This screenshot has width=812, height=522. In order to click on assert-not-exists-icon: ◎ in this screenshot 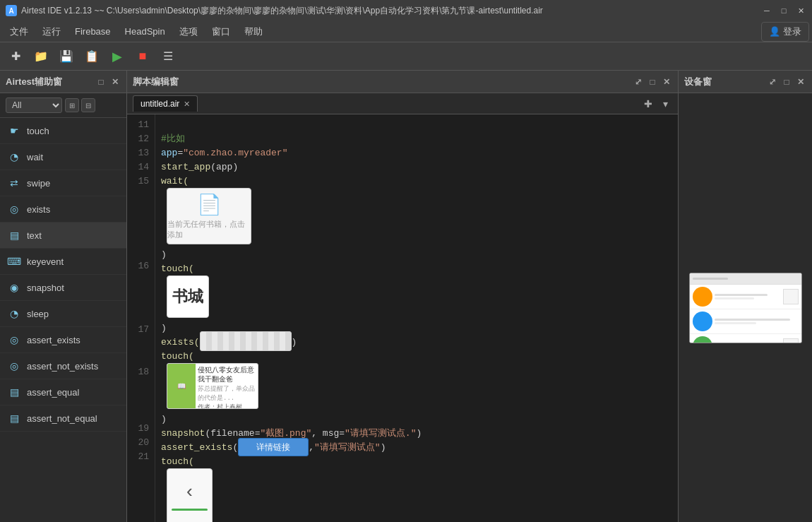, I will do `click(14, 366)`.